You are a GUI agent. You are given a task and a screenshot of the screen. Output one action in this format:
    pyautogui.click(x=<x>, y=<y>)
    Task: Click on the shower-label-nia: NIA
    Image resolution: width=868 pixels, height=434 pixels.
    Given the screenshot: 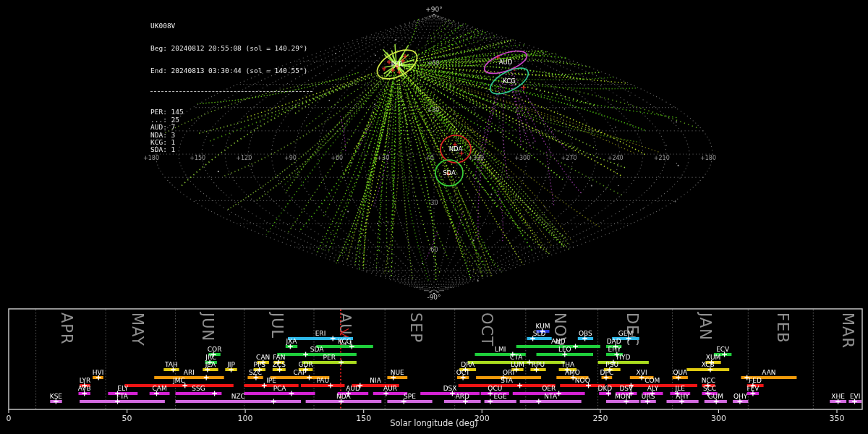 What is the action you would take?
    pyautogui.click(x=375, y=380)
    